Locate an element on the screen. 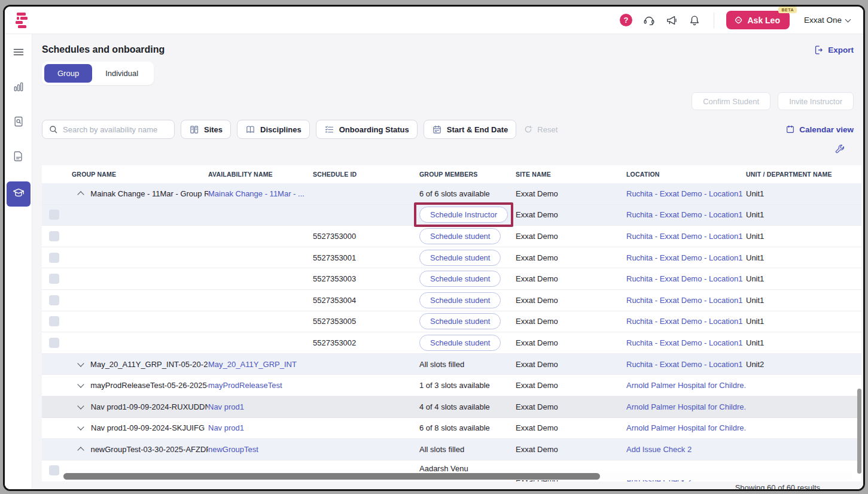 The image size is (868, 494). column-header: GROUP NAME is located at coordinates (140, 174).